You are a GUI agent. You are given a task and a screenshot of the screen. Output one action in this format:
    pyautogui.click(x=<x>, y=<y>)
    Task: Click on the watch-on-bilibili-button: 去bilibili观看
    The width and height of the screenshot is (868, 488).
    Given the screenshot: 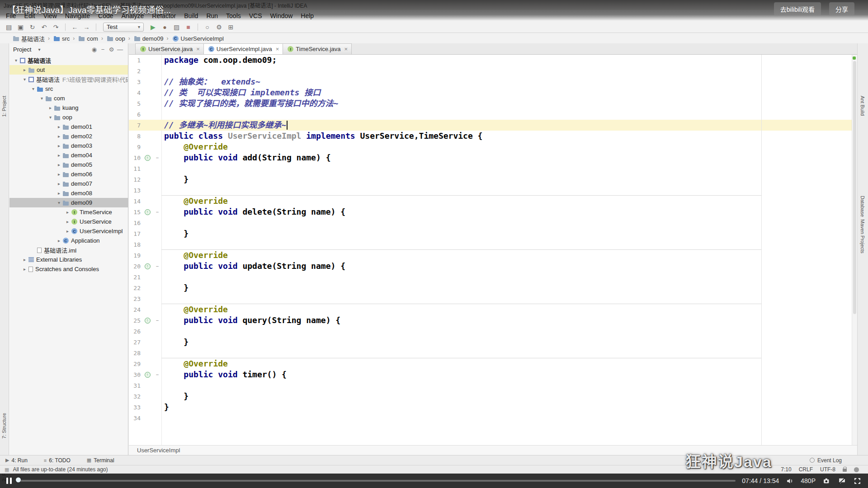 What is the action you would take?
    pyautogui.click(x=797, y=9)
    